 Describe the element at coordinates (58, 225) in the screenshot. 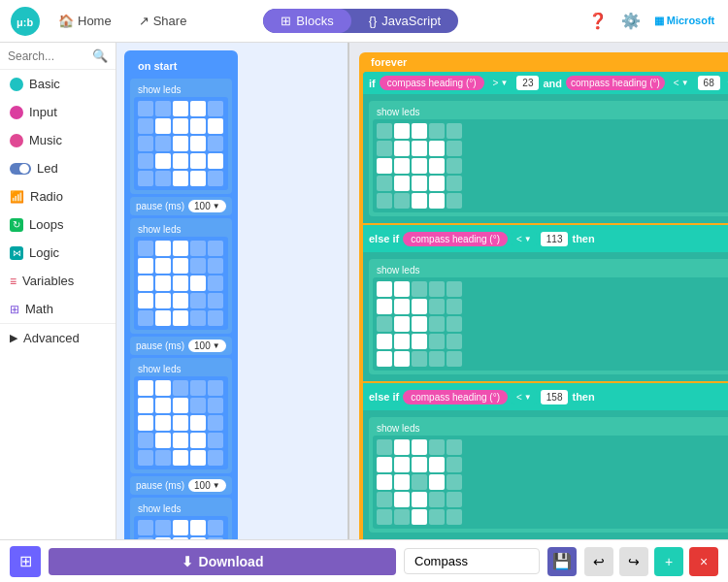

I see `sidebar-item-loops: ↻ Loops` at that location.